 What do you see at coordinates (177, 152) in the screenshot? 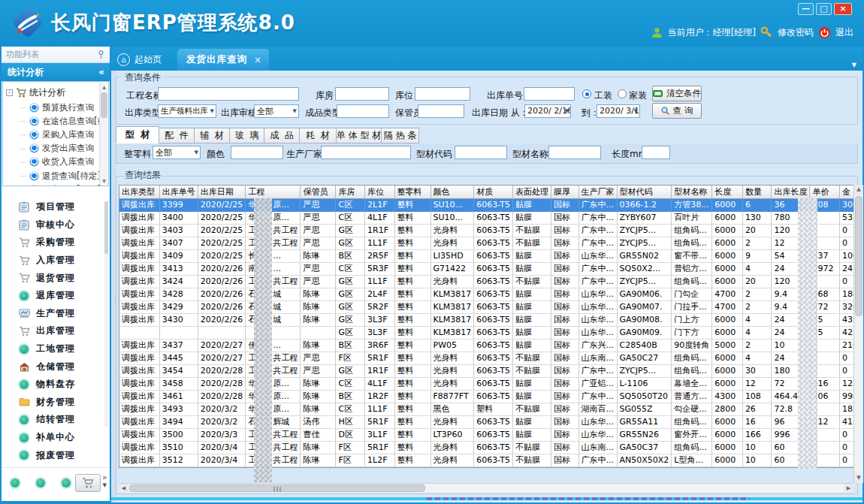
I see `whole-part-select: 全部` at bounding box center [177, 152].